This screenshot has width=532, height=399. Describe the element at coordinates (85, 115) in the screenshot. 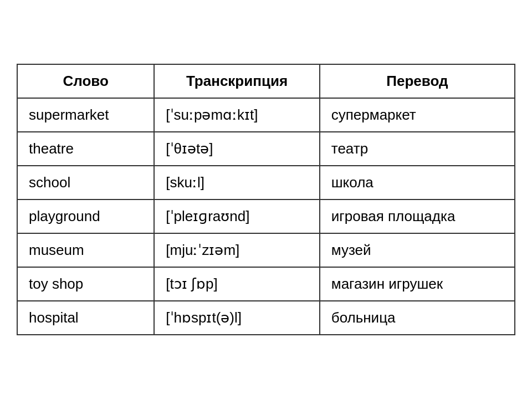

I see `cell-word: supermarket` at that location.